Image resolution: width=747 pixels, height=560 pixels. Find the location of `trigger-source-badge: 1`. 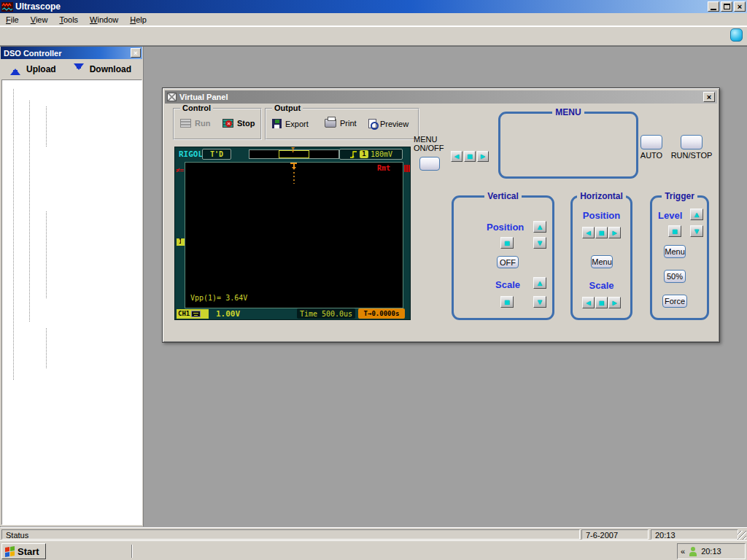

trigger-source-badge: 1 is located at coordinates (364, 155).